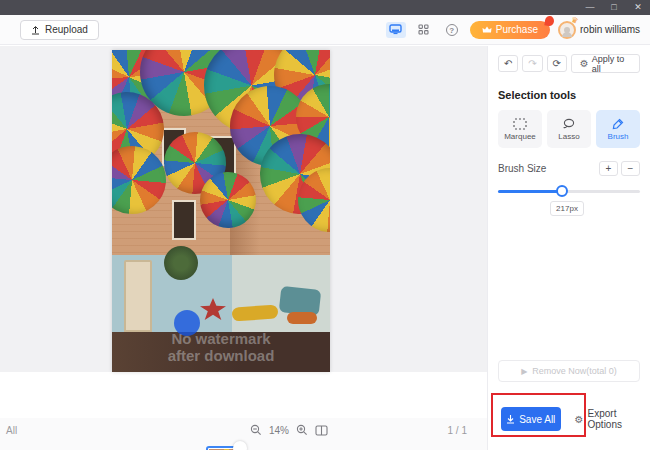  What do you see at coordinates (524, 372) in the screenshot?
I see `play-icon: ▶` at bounding box center [524, 372].